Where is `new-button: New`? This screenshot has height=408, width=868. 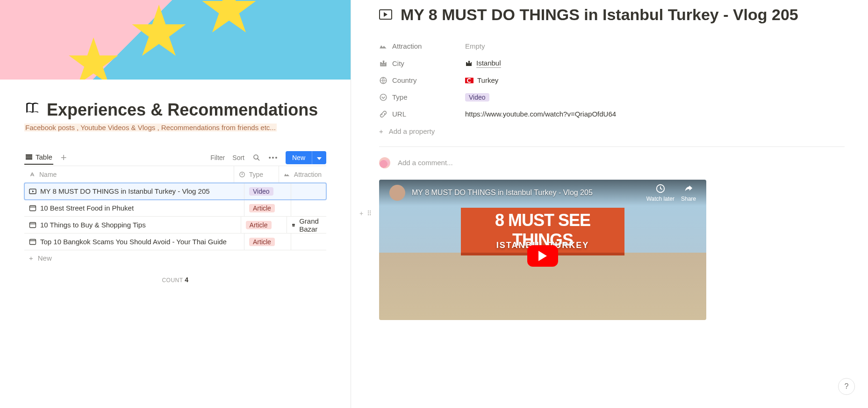
new-button: New is located at coordinates (306, 158).